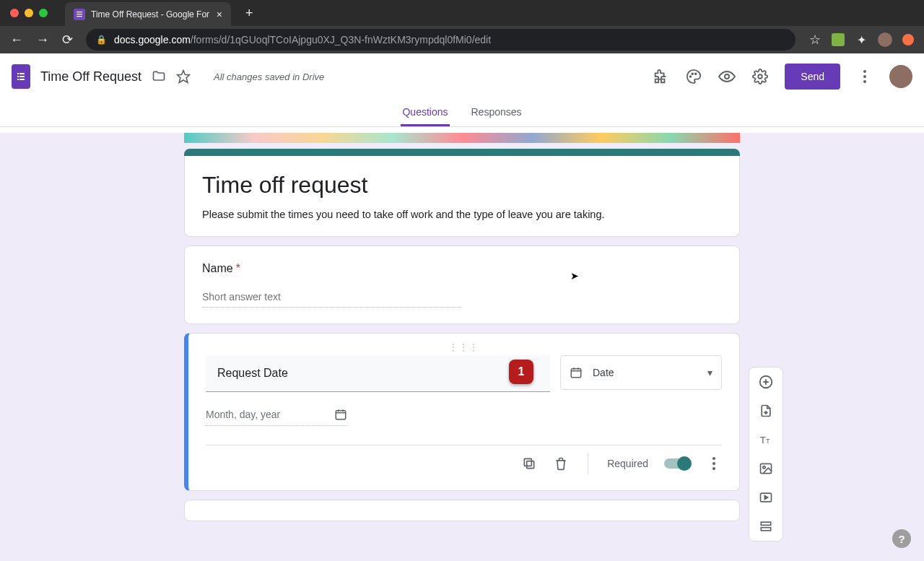 This screenshot has width=924, height=561. What do you see at coordinates (902, 539) in the screenshot?
I see `help-icon: ?` at bounding box center [902, 539].